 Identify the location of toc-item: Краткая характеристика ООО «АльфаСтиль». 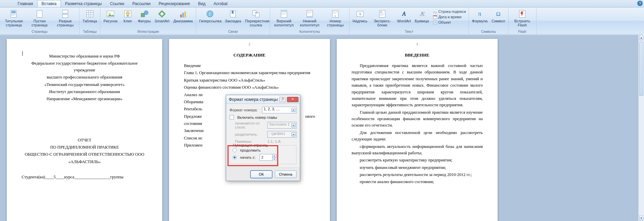
(249, 81).